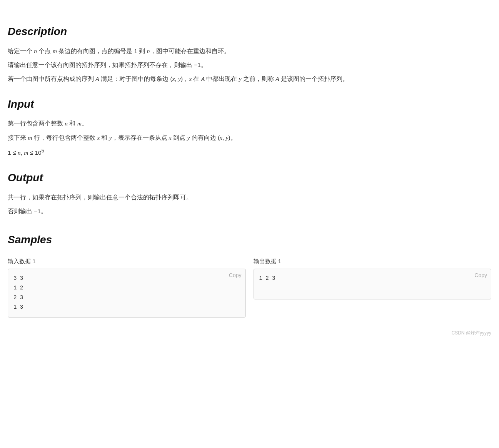 This screenshot has width=499, height=448. What do you see at coordinates (249, 79) in the screenshot?
I see `description-para-3: 若一个由图中所有点构成的序列 A 满足：对于图中的每条边 (x, y)，x 在 …` at bounding box center [249, 79].